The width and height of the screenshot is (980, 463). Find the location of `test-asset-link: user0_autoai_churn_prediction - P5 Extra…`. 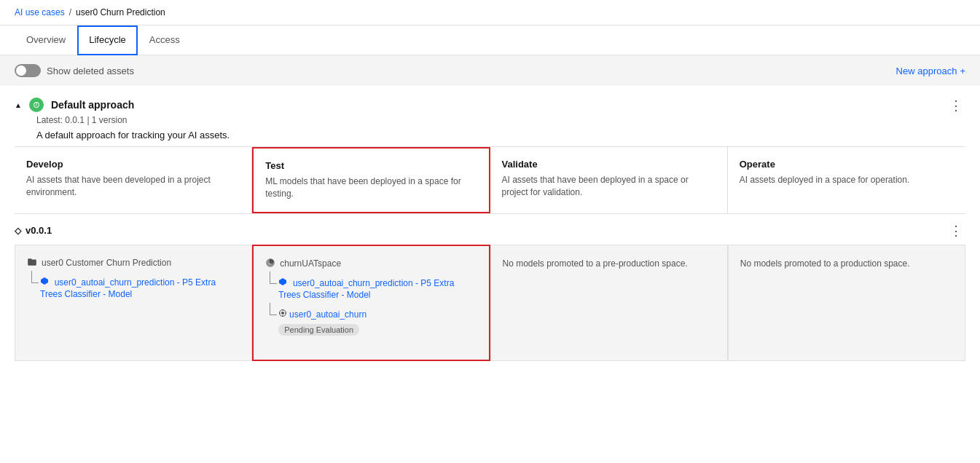

test-asset-link: user0_autoai_churn_prediction - P5 Extra… is located at coordinates (366, 290).